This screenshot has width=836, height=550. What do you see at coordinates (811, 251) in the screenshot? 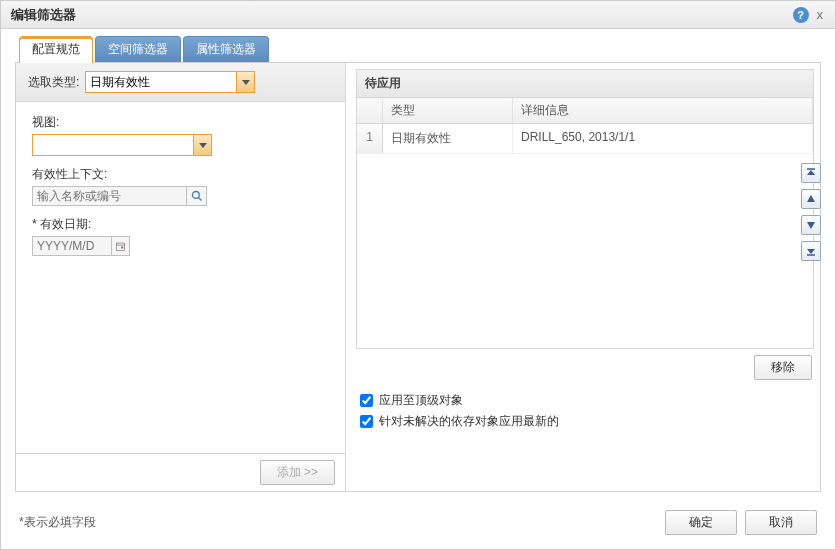
I see `arrow-bottom-icon` at bounding box center [811, 251].